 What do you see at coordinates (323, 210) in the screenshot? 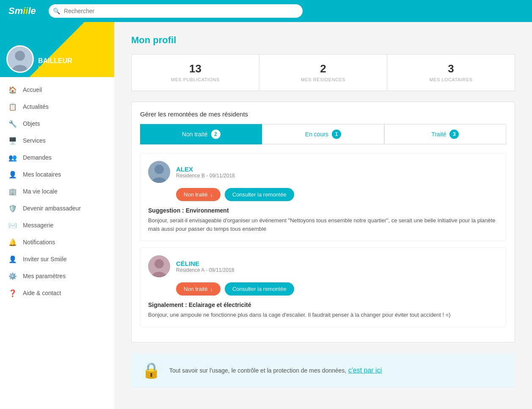
I see `card-alex-title: Suggestion : Environnement` at bounding box center [323, 210].